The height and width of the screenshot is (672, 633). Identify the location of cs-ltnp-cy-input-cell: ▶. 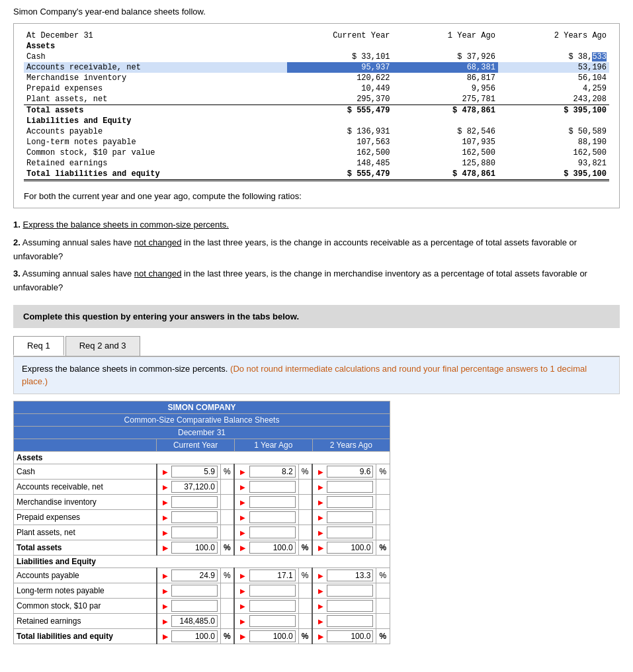
(189, 590).